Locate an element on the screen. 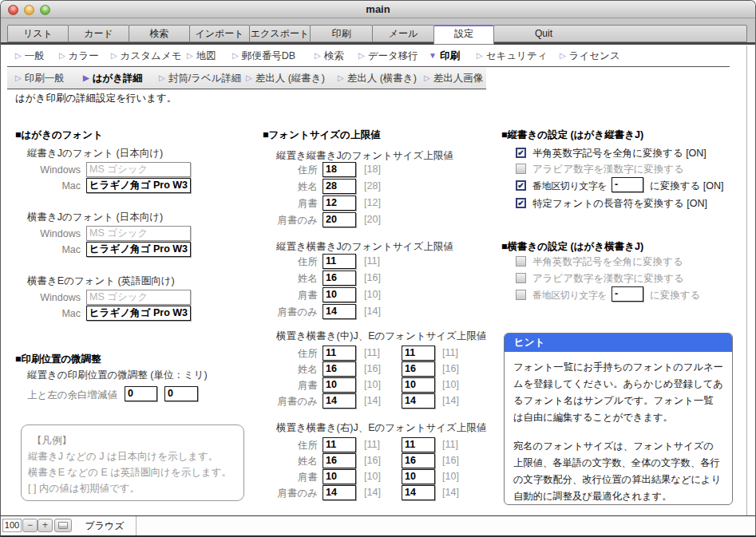 This screenshot has height=537, width=756. zoom-out-button: − is located at coordinates (30, 525).